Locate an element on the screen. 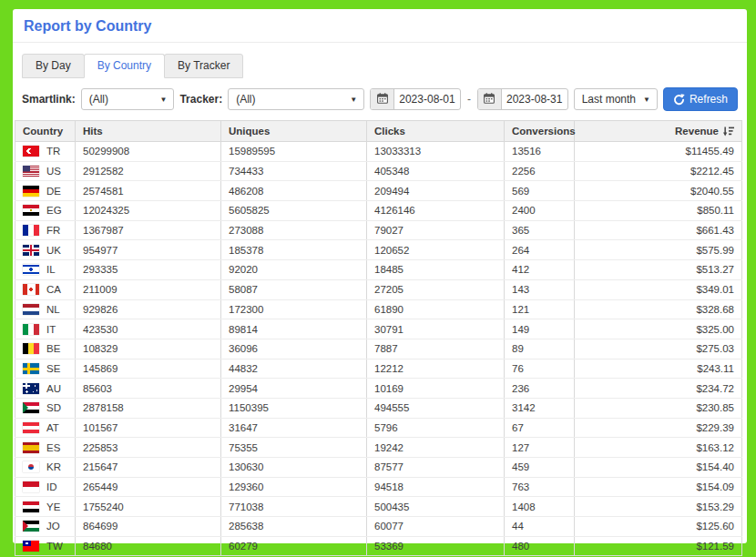 The image size is (756, 557). uniques-cell: 58087 is located at coordinates (294, 289).